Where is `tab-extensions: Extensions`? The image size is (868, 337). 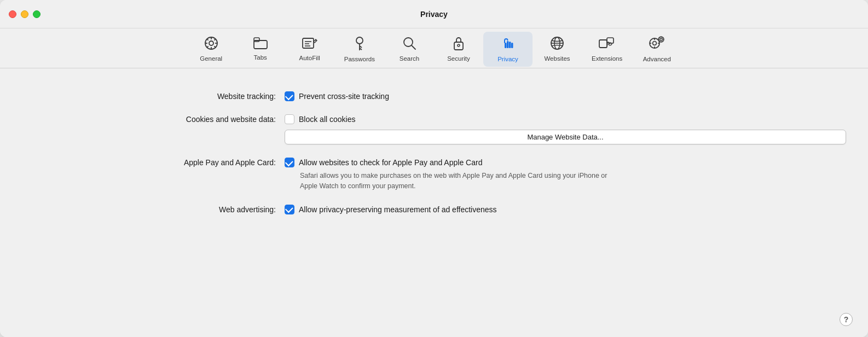
tab-extensions: Extensions is located at coordinates (607, 49).